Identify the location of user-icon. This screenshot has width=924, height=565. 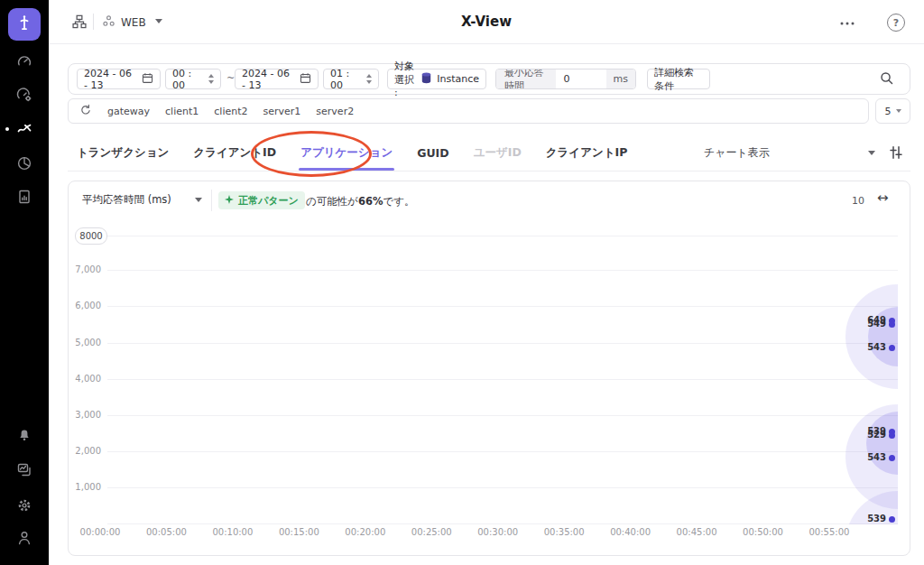
(24, 538).